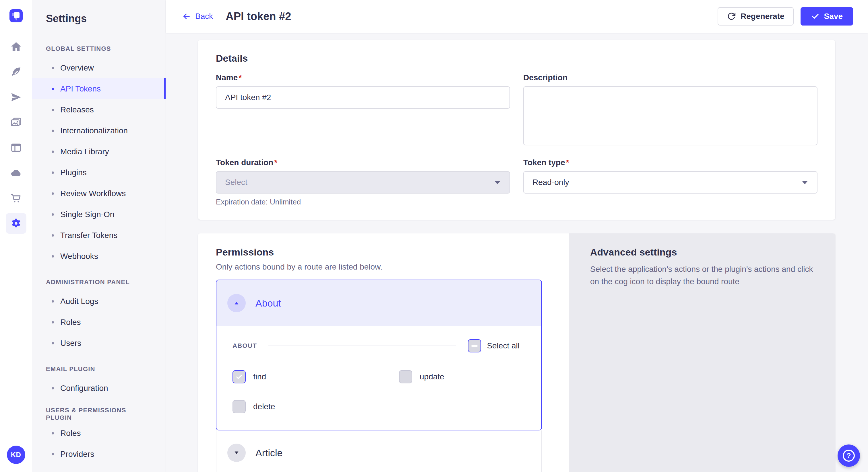  Describe the element at coordinates (99, 388) in the screenshot. I see `sidebar-item-configuration: Configuration` at that location.